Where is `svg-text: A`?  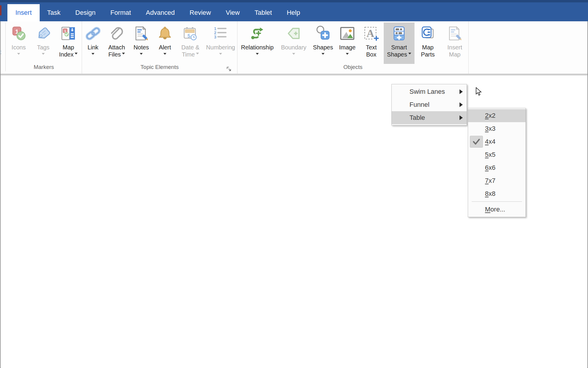
svg-text: A is located at coordinates (370, 33).